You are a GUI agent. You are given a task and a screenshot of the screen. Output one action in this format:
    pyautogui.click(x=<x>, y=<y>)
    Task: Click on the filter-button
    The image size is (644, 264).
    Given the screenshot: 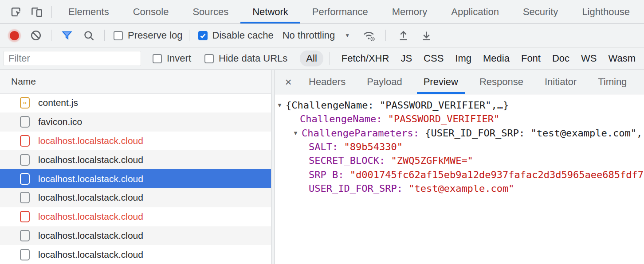 What is the action you would take?
    pyautogui.click(x=67, y=35)
    